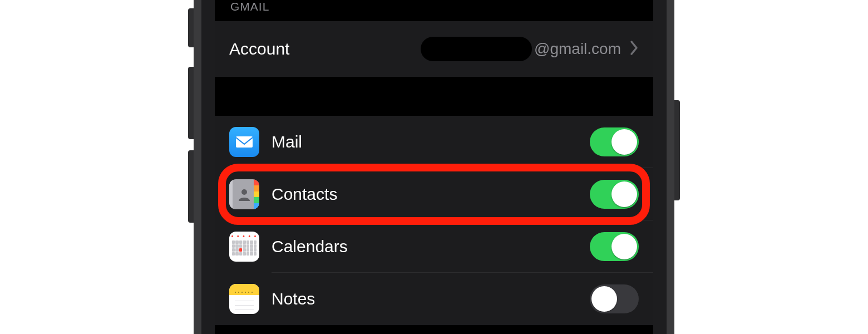 This screenshot has height=334, width=868. What do you see at coordinates (614, 194) in the screenshot?
I see `toggle-contacts` at bounding box center [614, 194].